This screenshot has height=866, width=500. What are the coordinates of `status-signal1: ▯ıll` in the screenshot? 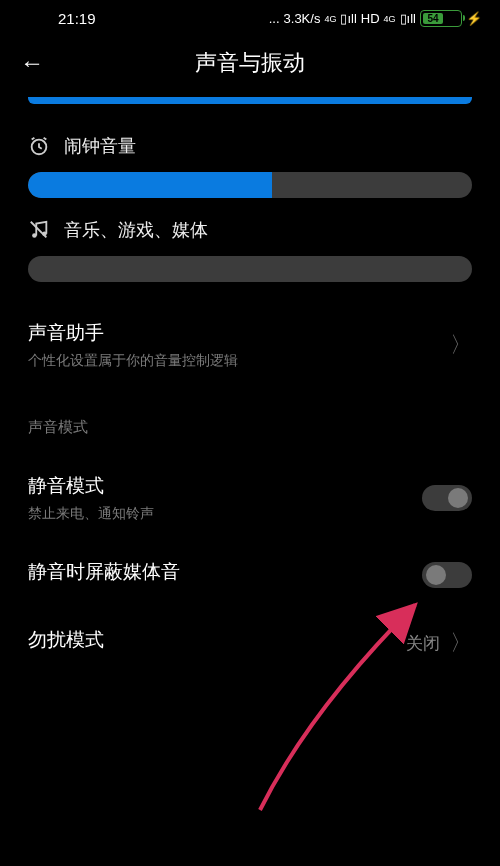 It's located at (348, 18).